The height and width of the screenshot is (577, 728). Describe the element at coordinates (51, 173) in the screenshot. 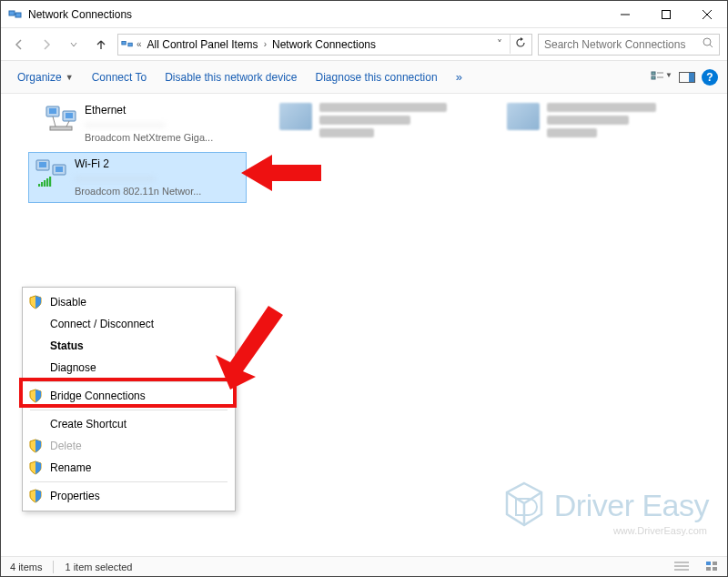

I see `wifi-icon` at that location.